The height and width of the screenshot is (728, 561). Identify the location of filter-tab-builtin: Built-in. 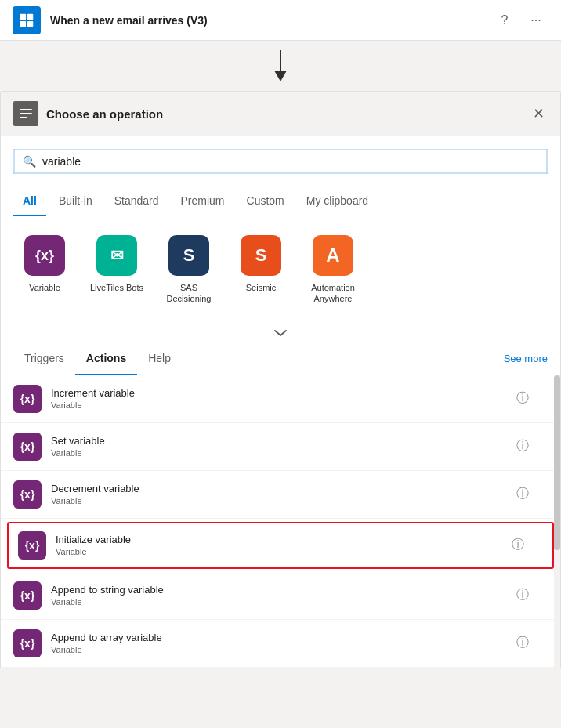
(75, 201).